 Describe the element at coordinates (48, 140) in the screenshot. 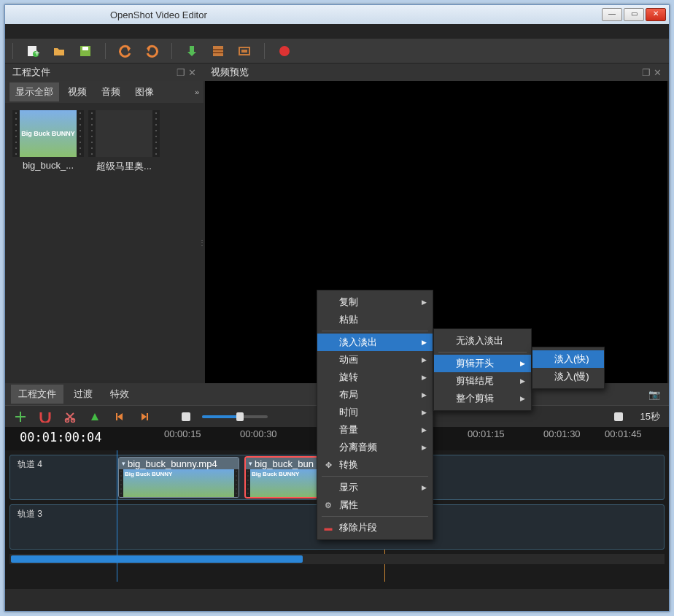

I see `file-item-bbb: Big Buck BUNNY big_buck_...` at that location.